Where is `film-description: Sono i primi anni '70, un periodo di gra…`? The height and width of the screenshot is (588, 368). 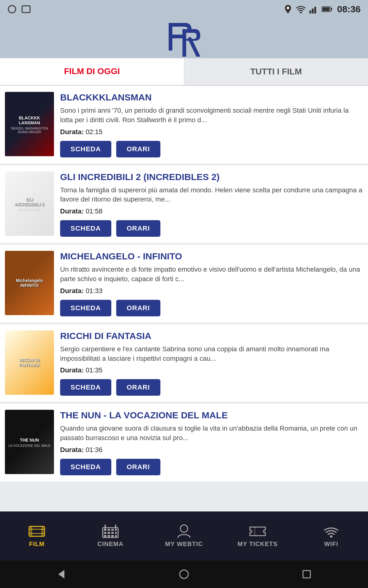 film-description: Sono i primi anni '70, un periodo di gra… is located at coordinates (212, 115).